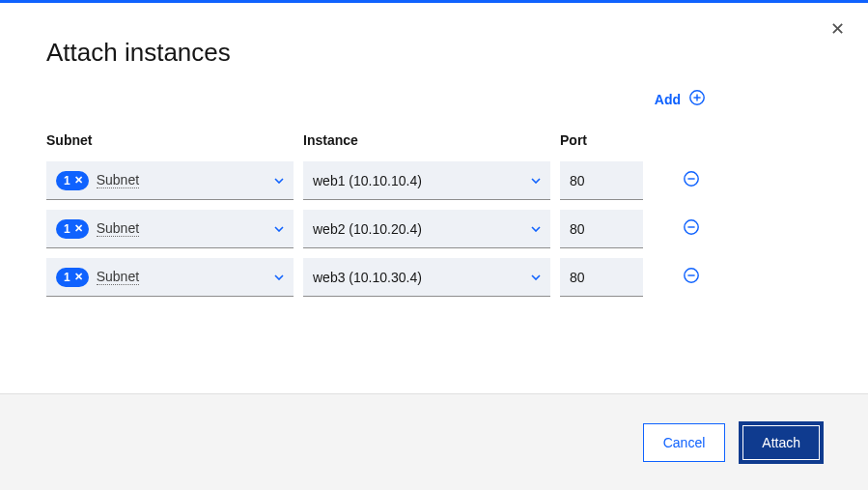  What do you see at coordinates (691, 140) in the screenshot?
I see `header-spacer` at bounding box center [691, 140].